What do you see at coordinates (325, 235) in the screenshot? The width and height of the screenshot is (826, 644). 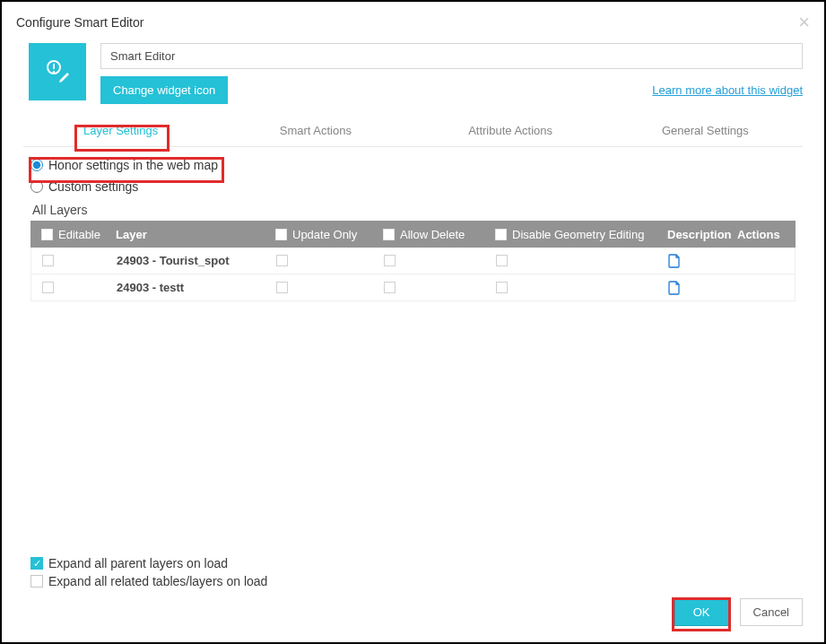 I see `header-update: Update Only` at bounding box center [325, 235].